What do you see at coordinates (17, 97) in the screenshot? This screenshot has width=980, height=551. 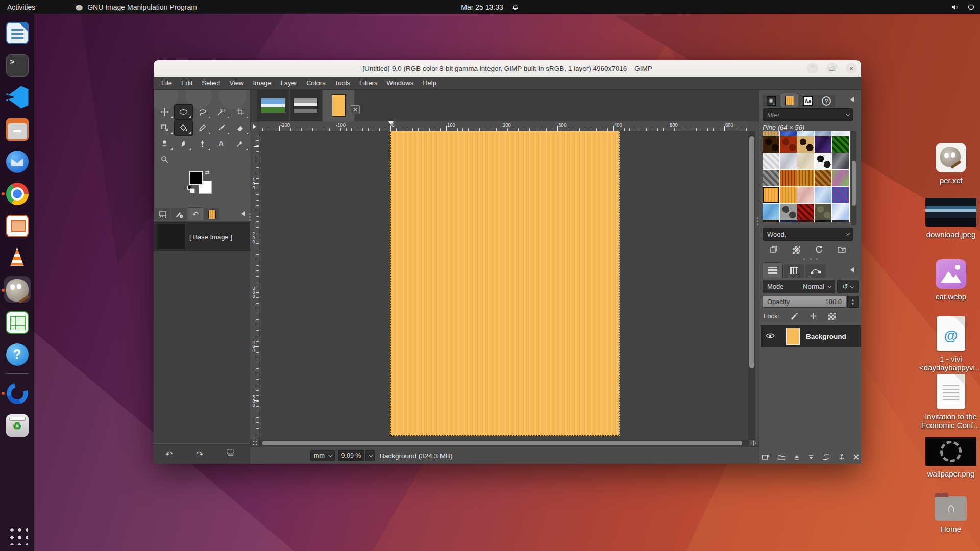 I see `dock-vscode` at bounding box center [17, 97].